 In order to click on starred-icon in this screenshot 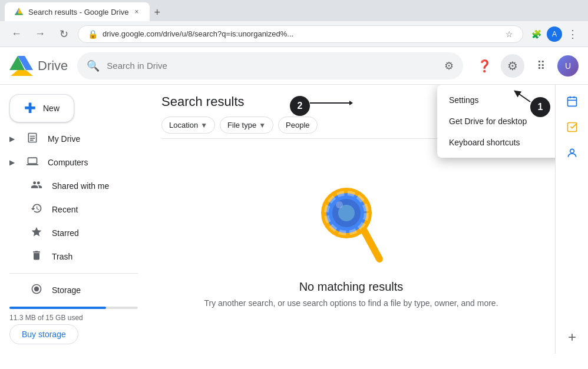, I will do `click(37, 233)`.